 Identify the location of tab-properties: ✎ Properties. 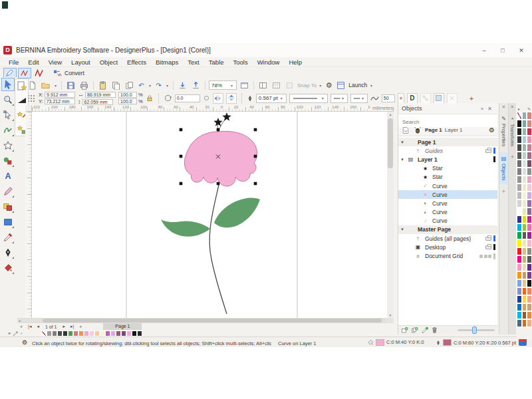
(504, 131).